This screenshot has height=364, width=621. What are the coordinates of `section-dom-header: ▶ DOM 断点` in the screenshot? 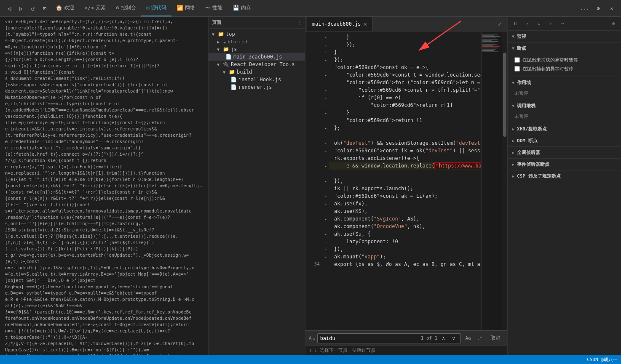 It's located at (565, 141).